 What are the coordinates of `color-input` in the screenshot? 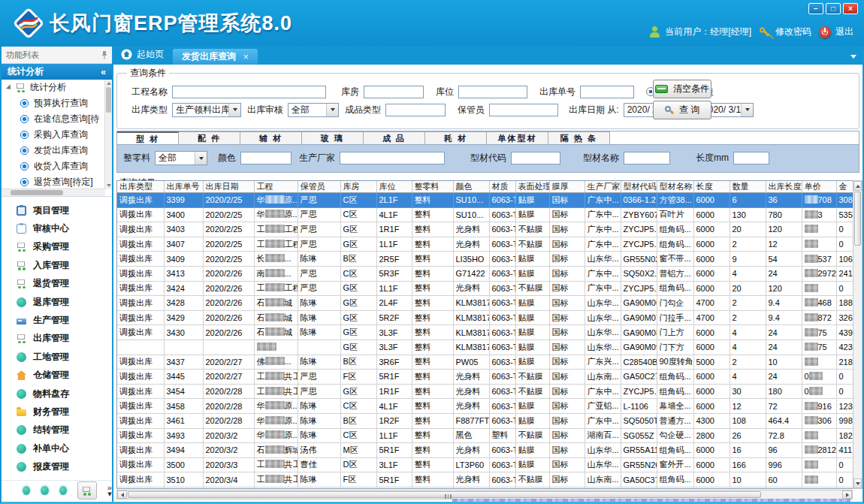 It's located at (266, 158).